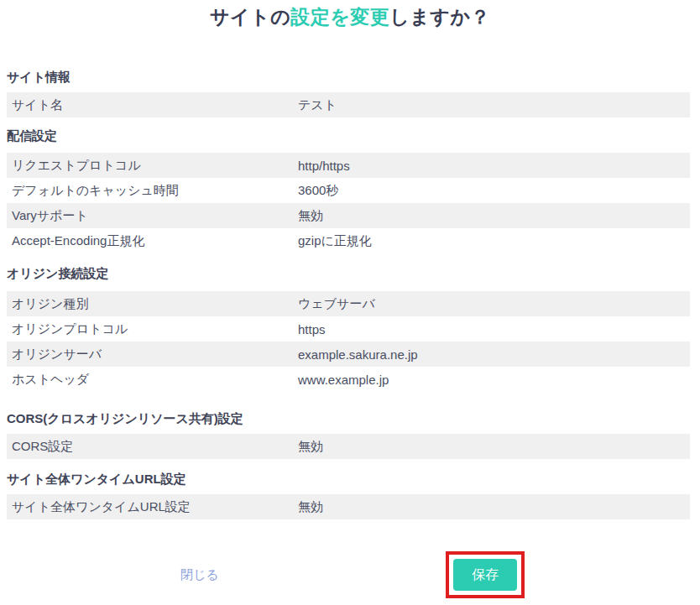 The height and width of the screenshot is (605, 700). What do you see at coordinates (153, 329) in the screenshot?
I see `row-label: オリジンプロトコル` at bounding box center [153, 329].